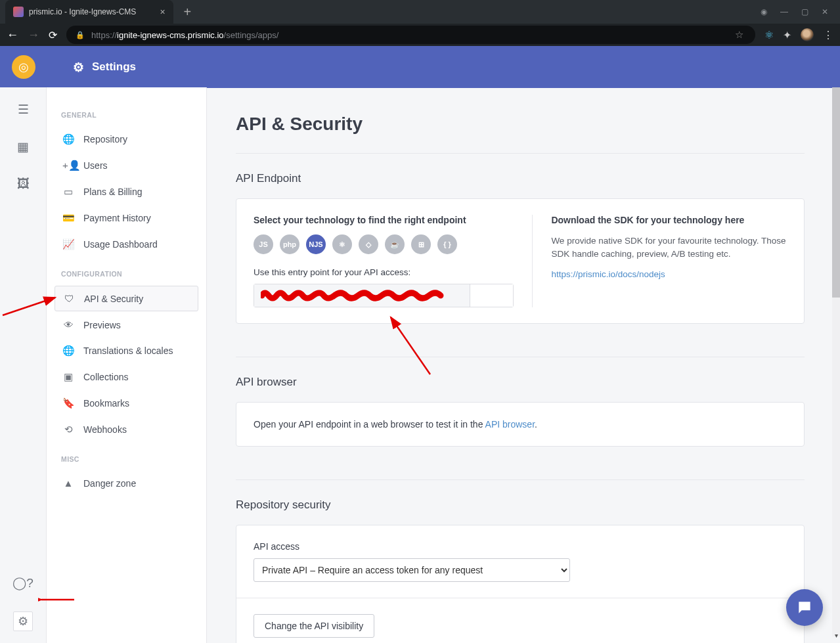 The image size is (840, 643). I want to click on section-api-browser: API browser, so click(520, 382).